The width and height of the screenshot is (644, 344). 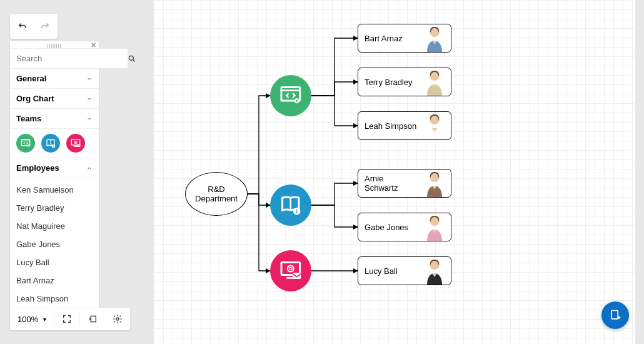 I want to click on shapes-panel: |||||||| ✕ General Org Chart Teams i Emp…, so click(x=54, y=176).